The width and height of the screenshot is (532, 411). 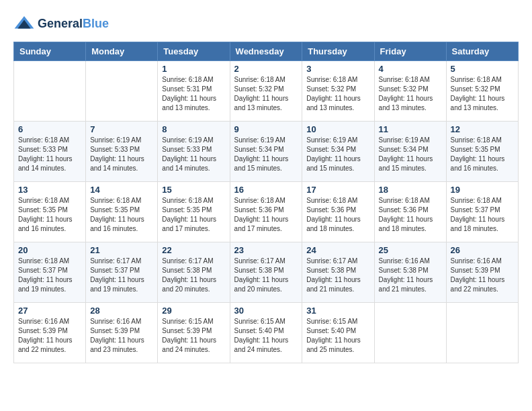 I want to click on day-number: 30, so click(x=266, y=310).